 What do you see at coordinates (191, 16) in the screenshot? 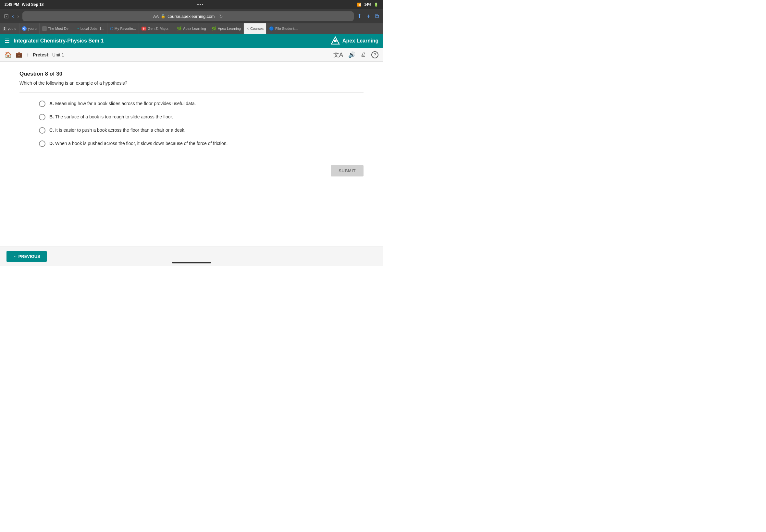
I see `url-bar-row: ⊡ ‹ › AA 🔒 course.apexlearning.com ↻ ⬆ +…` at bounding box center [191, 16].